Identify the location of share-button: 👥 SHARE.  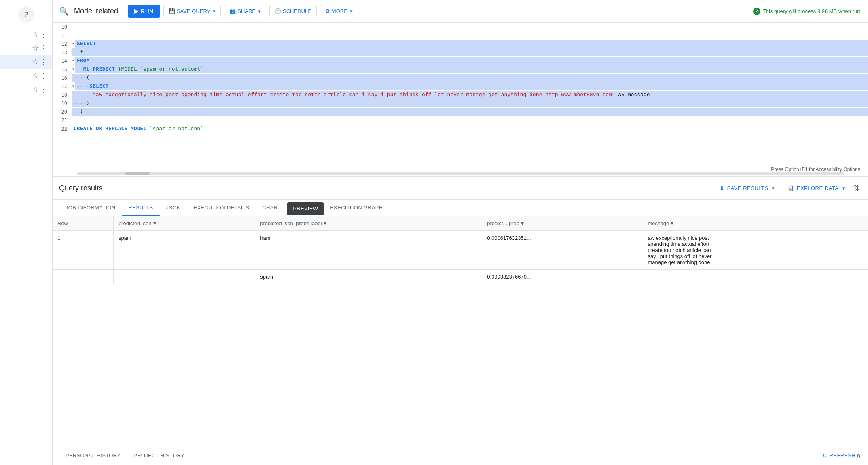
(245, 11).